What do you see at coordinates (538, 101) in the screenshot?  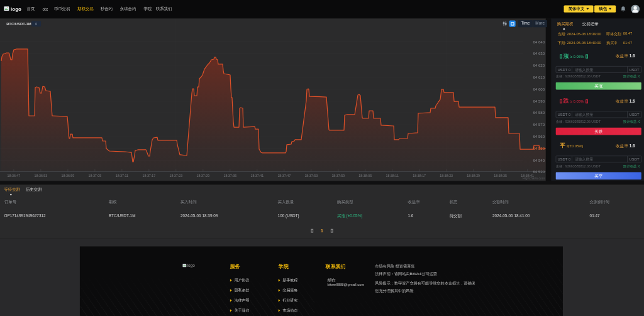 I see `svg-text: 64 590` at bounding box center [538, 101].